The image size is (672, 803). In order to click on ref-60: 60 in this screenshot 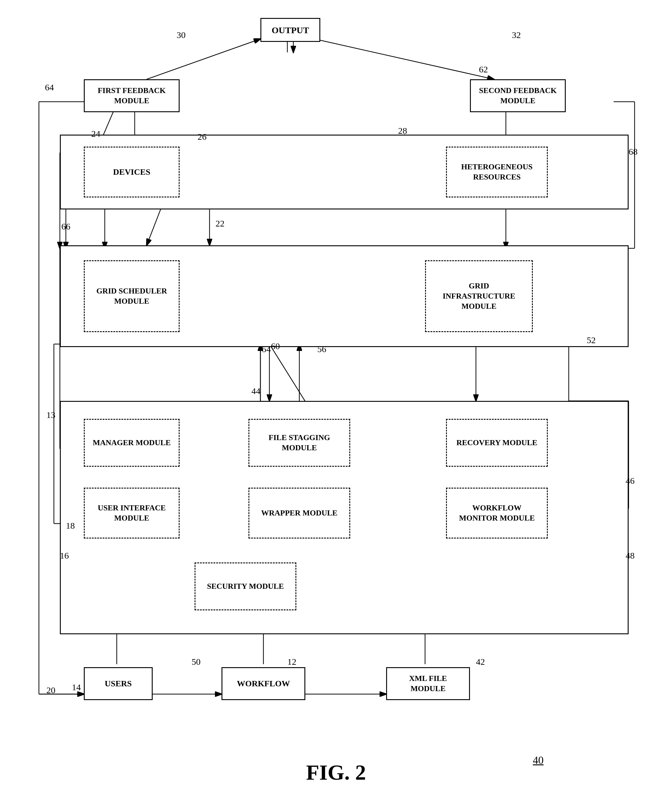, I will do `click(275, 346)`.